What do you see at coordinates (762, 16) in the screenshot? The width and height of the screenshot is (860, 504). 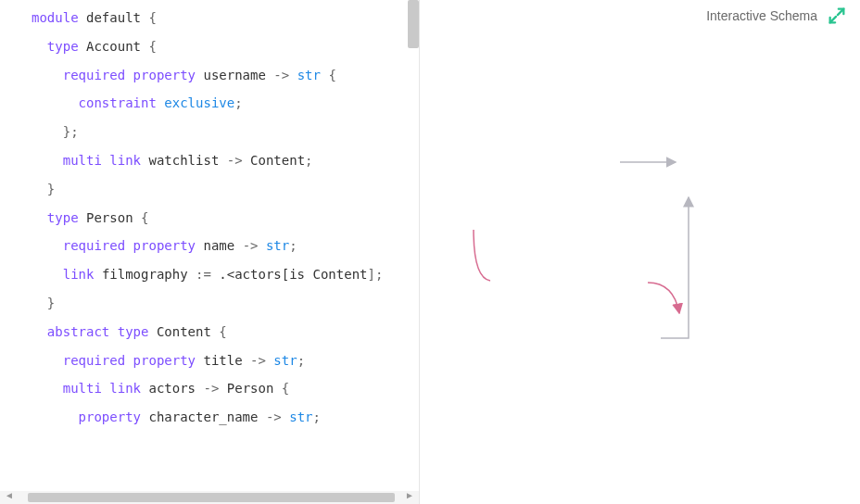 I see `schema-title: Interactive Schema` at bounding box center [762, 16].